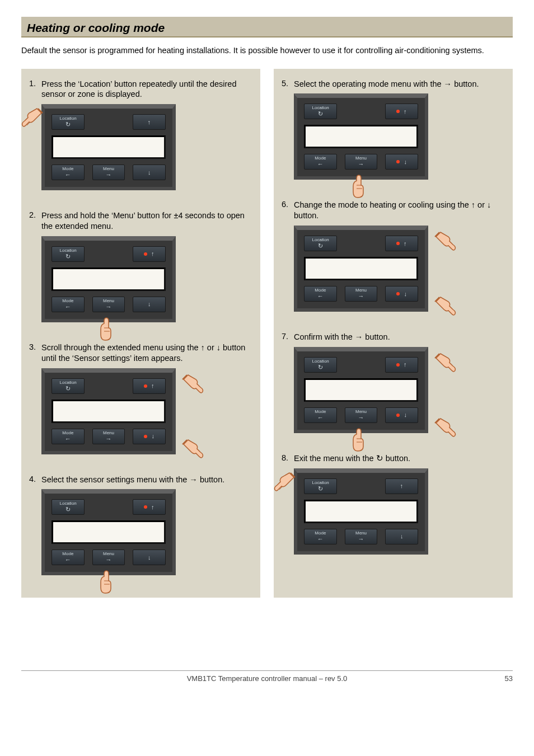 The width and height of the screenshot is (534, 756). Describe the element at coordinates (35, 400) in the screenshot. I see `step-number: 3.` at that location.